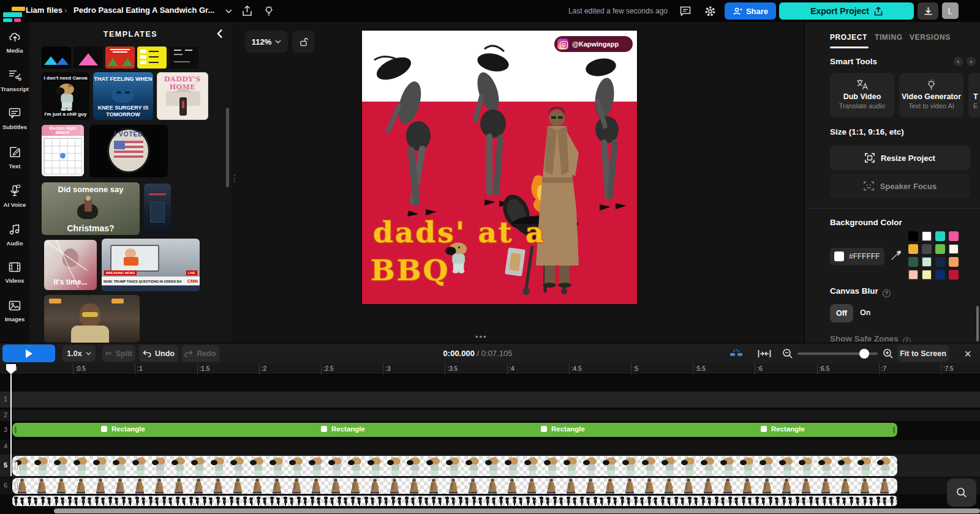  I want to click on breadcrumb-workspace: Liam files, so click(44, 10).